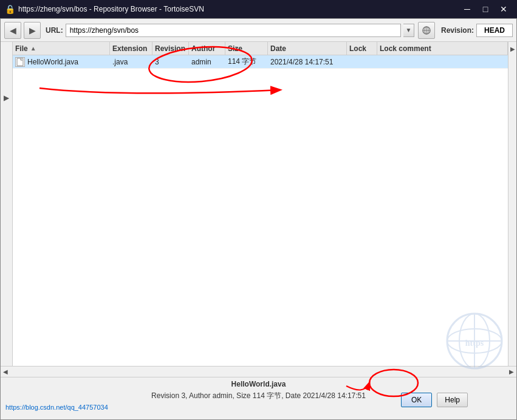 Image resolution: width=517 pixels, height=420 pixels. Describe the element at coordinates (495, 30) in the screenshot. I see `revision-input` at that location.